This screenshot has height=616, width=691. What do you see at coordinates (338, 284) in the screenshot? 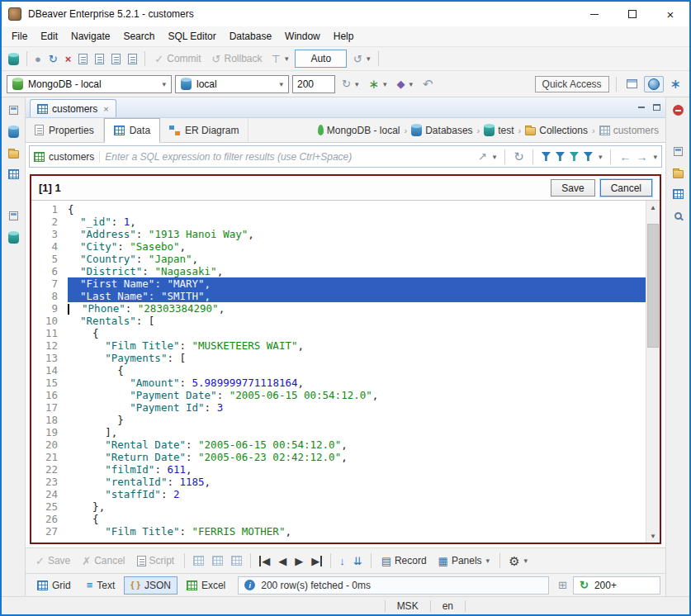
I see `code-line: 7 "First Name": "MARY",` at bounding box center [338, 284].